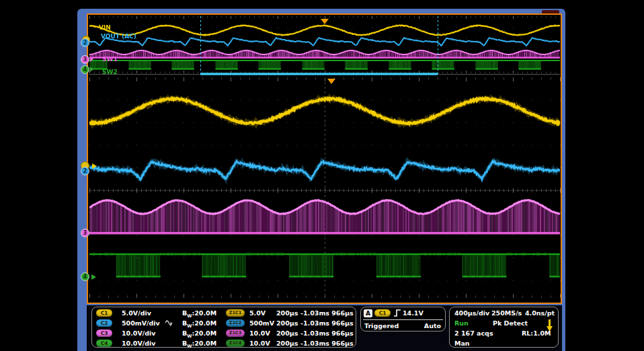 Image resolution: width=644 pixels, height=351 pixels. I want to click on overview-label-vout: VOUT (AC), so click(118, 36).